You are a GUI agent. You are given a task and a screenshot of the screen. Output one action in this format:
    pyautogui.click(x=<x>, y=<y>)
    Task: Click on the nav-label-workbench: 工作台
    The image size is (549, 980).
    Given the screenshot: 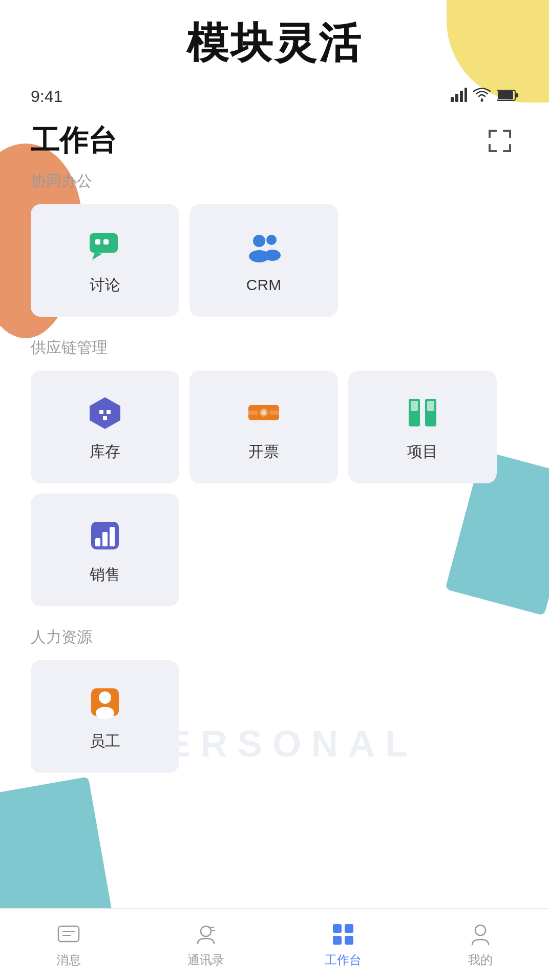 What is the action you would take?
    pyautogui.click(x=343, y=960)
    